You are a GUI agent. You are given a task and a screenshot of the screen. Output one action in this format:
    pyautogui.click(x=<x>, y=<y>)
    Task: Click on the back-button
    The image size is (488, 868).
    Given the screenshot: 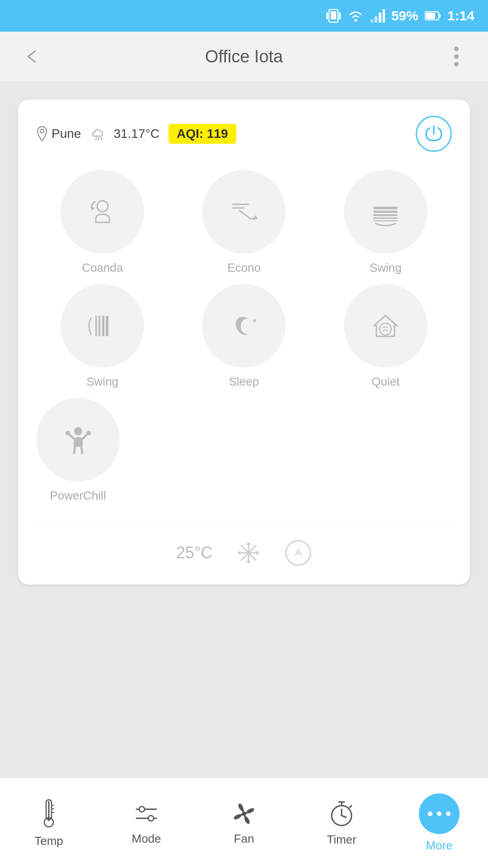 What is the action you would take?
    pyautogui.click(x=32, y=57)
    